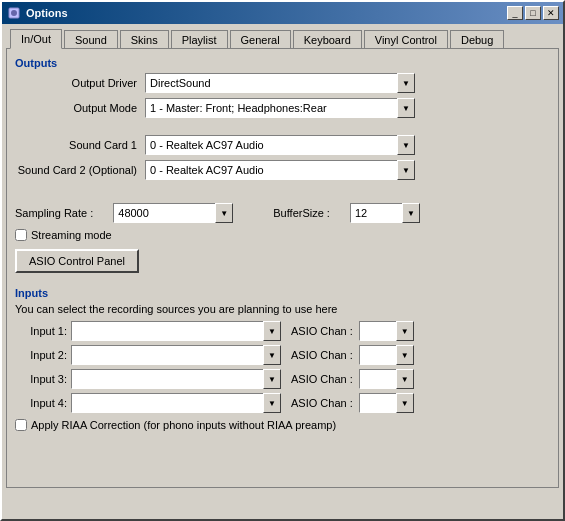 The width and height of the screenshot is (565, 521). What do you see at coordinates (322, 403) in the screenshot?
I see `input4-asio-label: ASIO Chan :` at bounding box center [322, 403].